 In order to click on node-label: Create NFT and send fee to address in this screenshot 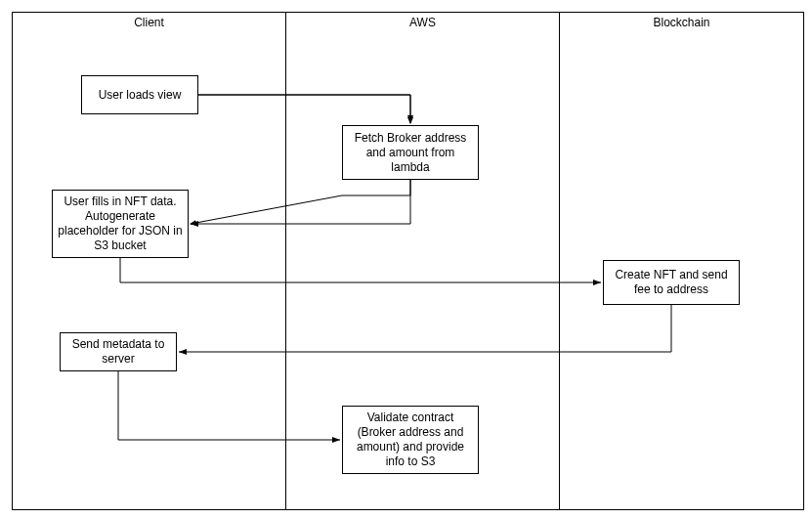, I will do `click(671, 282)`.